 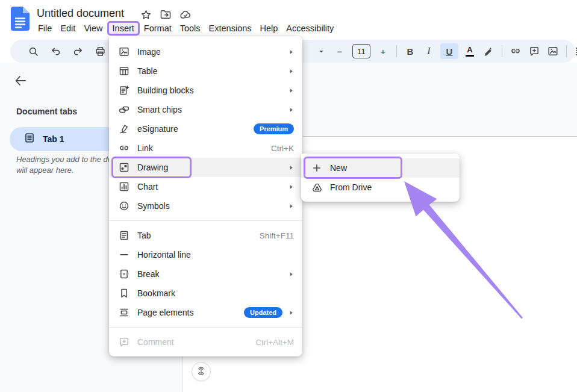 What do you see at coordinates (206, 235) in the screenshot?
I see `menu-item-tab: TabShift+F11` at bounding box center [206, 235].